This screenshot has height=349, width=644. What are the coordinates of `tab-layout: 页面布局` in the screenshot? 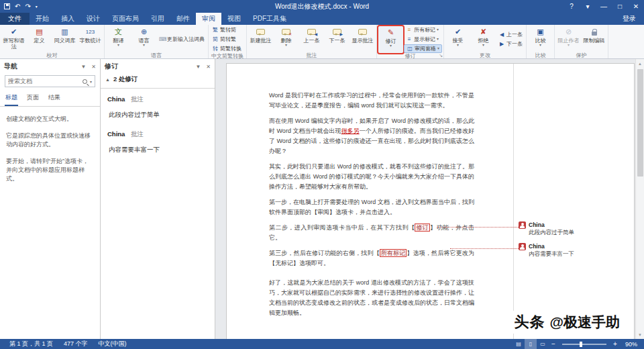 It's located at (125, 19).